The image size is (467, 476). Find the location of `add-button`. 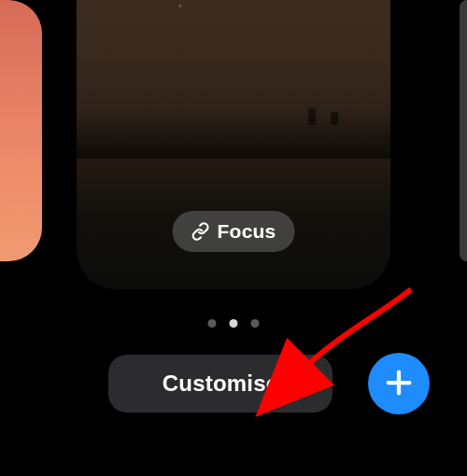

add-button is located at coordinates (399, 384).